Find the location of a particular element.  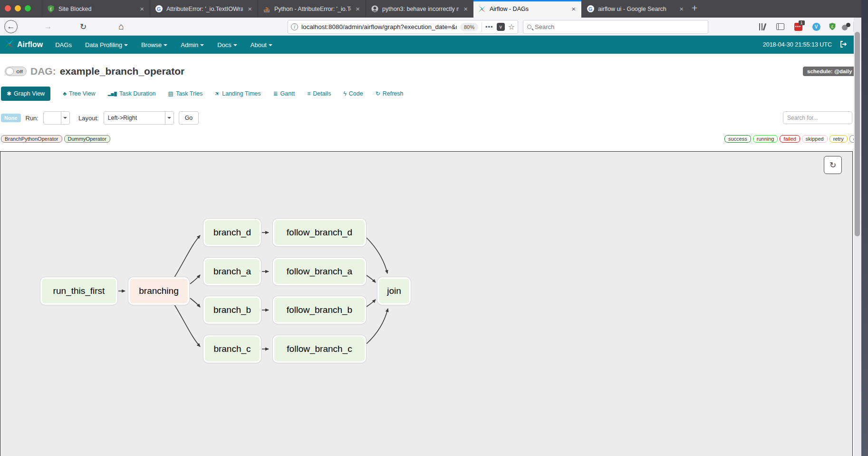

zoom-level-badge: 80% is located at coordinates (469, 27).